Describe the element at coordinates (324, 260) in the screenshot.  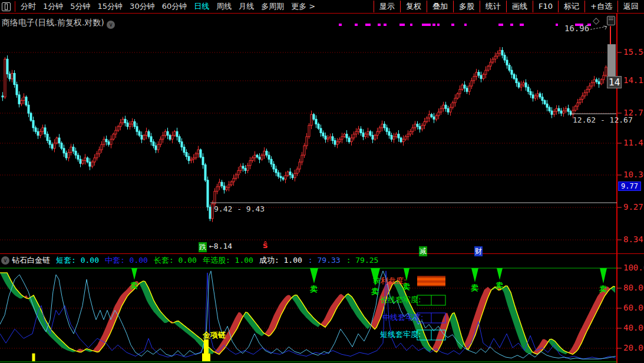
I see `indicator-param-6: : 79.33` at that location.